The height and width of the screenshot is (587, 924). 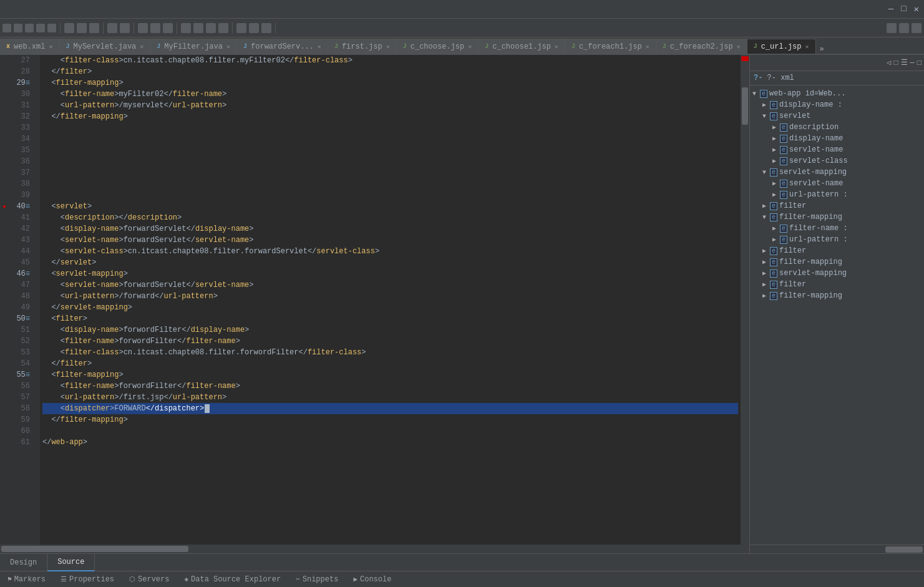 What do you see at coordinates (888, 62) in the screenshot?
I see `right-panel-icon-1: ◁` at bounding box center [888, 62].